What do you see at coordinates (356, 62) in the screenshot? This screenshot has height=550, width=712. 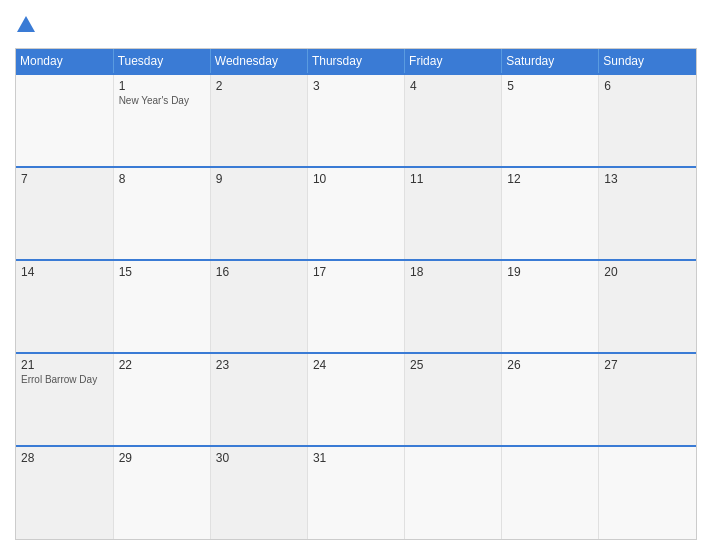 I see `weekday-header-row: MondayTuesdayWednesdayThursdayFridaySatu…` at bounding box center [356, 62].